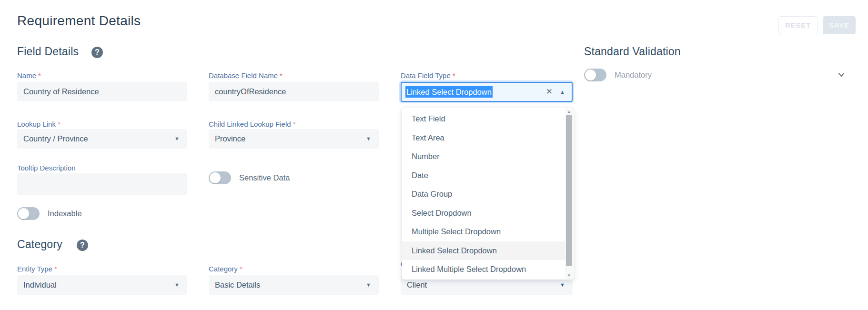 This screenshot has width=868, height=310. Describe the element at coordinates (27, 75) in the screenshot. I see `name-label-text: Name` at that location.